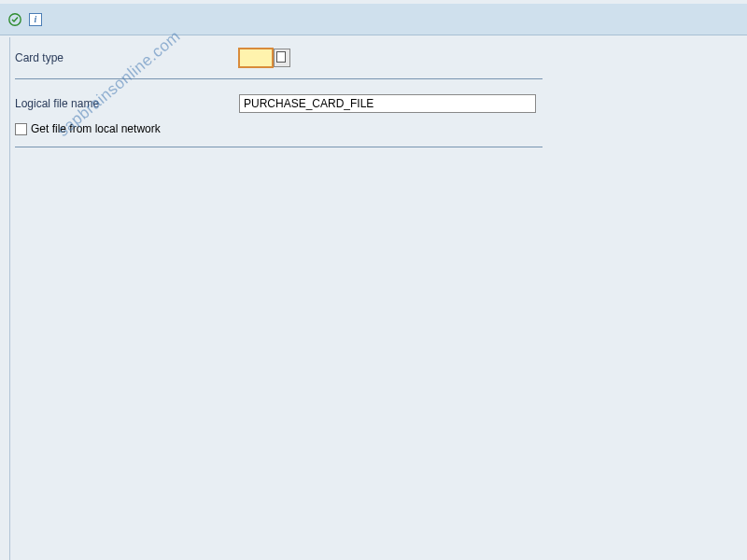 The image size is (747, 560). What do you see at coordinates (9, 299) in the screenshot?
I see `content-left-border` at bounding box center [9, 299].